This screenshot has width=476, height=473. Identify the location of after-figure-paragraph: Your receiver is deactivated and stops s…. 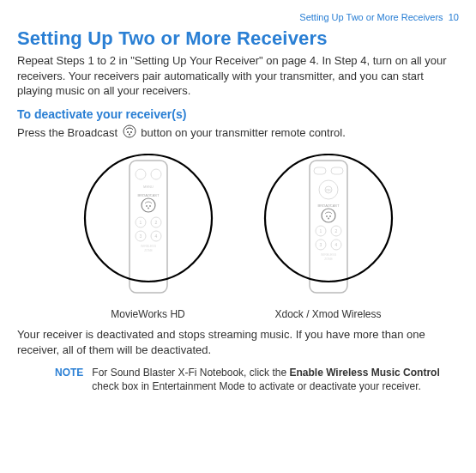
(238, 342).